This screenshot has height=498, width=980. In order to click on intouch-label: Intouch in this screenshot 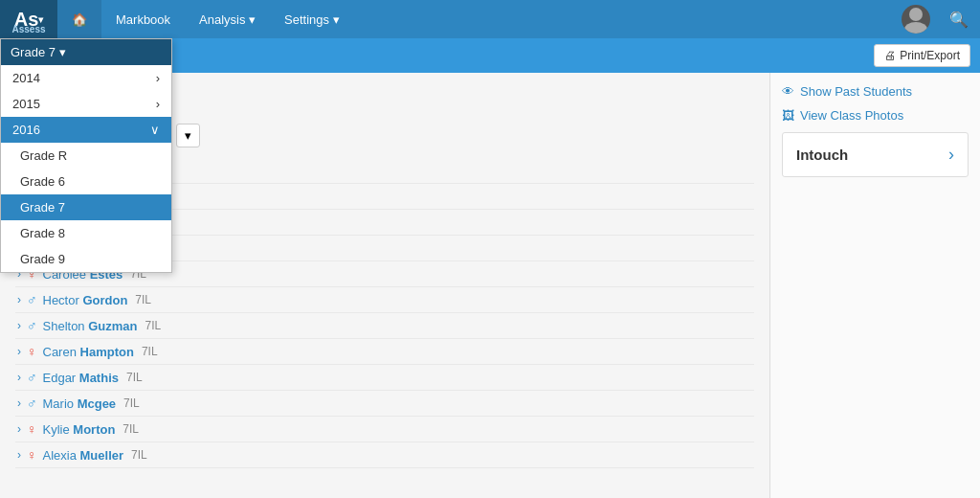, I will do `click(822, 155)`.